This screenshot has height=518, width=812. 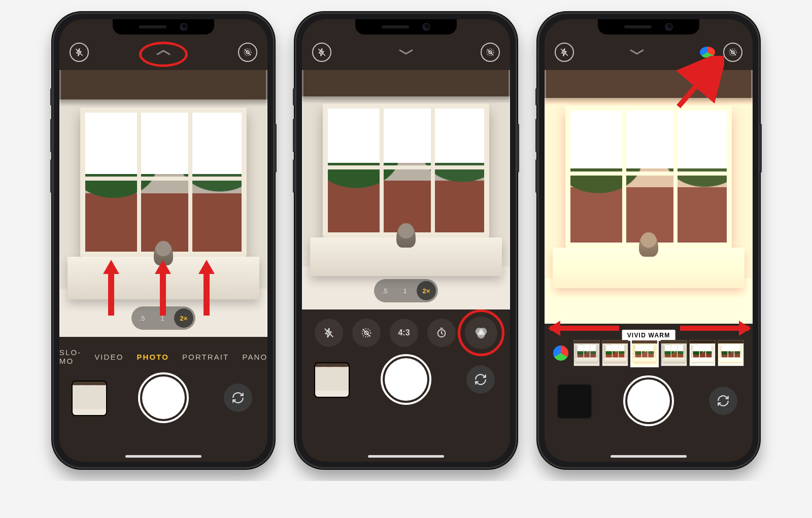 What do you see at coordinates (561, 353) in the screenshot?
I see `filters-menu-icon` at bounding box center [561, 353].